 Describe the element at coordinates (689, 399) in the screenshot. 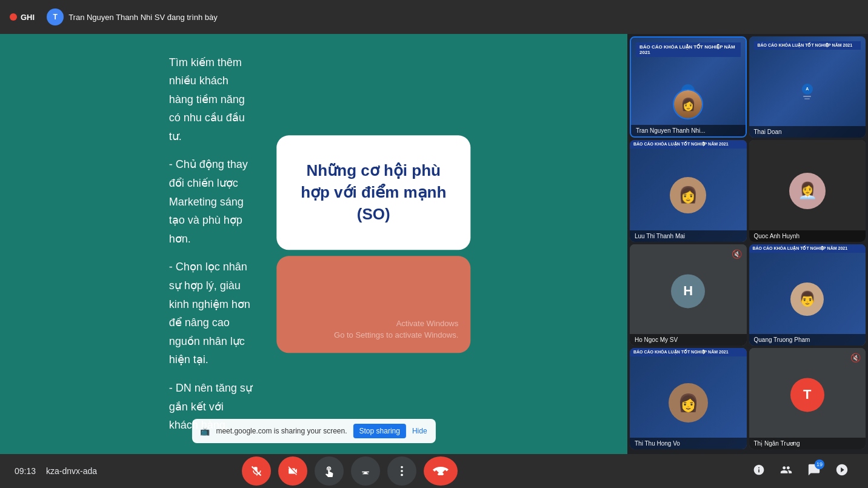

I see `participant-tile-7: BÁO CÁO KHÓA LUẬN TỐT NGHIỆP NĂM 2021 👩 …` at that location.